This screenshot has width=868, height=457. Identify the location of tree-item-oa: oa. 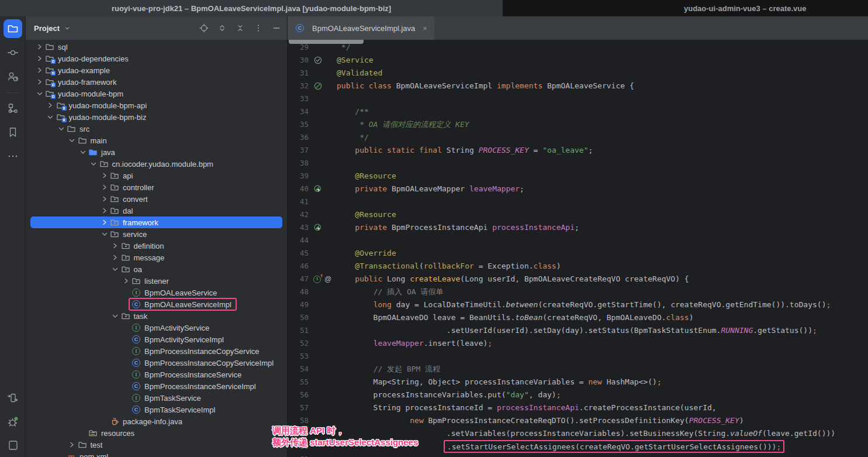
(157, 269).